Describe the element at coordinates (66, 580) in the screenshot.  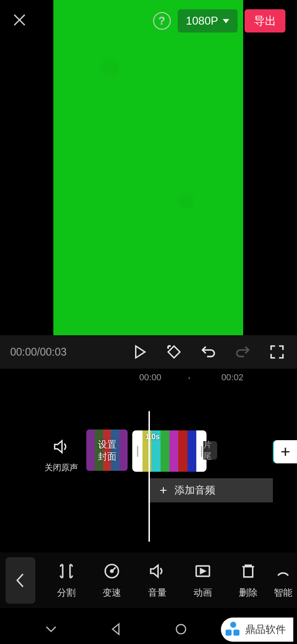
I see `tool-split: 分割` at that location.